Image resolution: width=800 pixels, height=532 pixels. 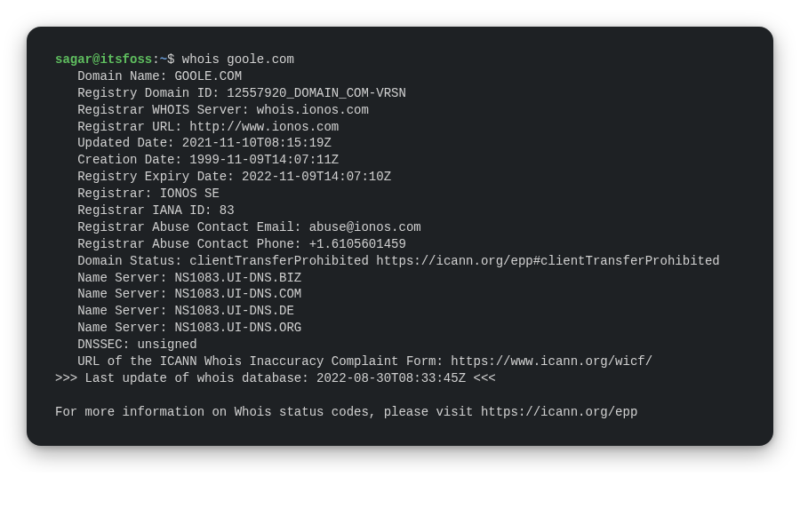 What do you see at coordinates (400, 144) in the screenshot?
I see `output-updated-date: Updated Date: 2021-11-10T08:15:19Z` at bounding box center [400, 144].